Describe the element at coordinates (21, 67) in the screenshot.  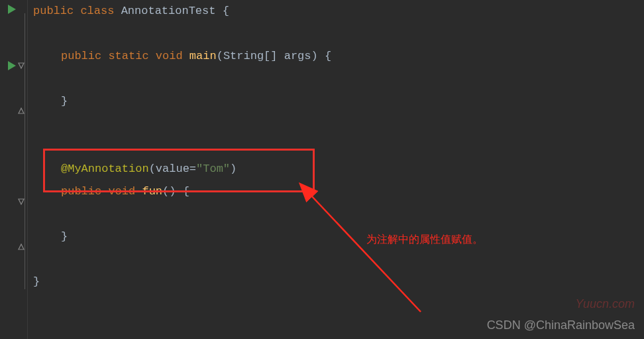
I see `fold-icon` at that location.